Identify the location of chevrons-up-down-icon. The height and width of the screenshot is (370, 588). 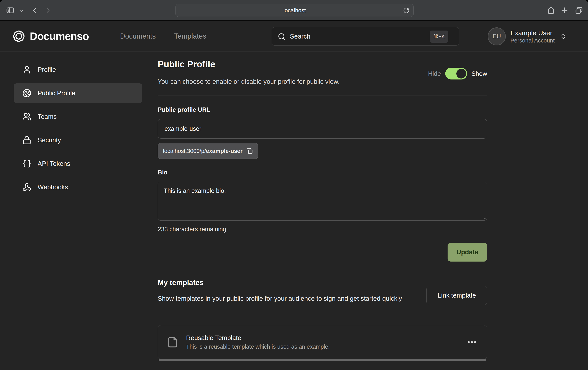
(563, 37).